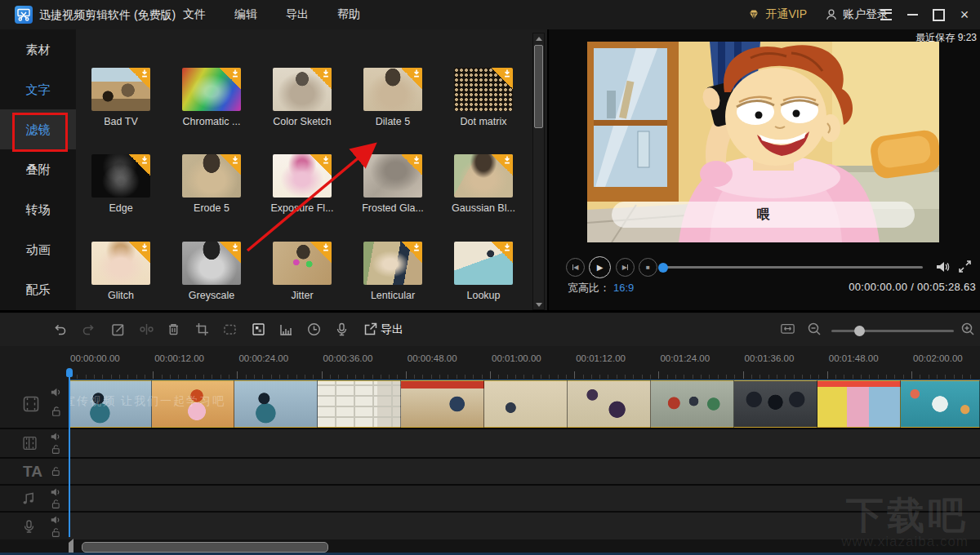 Image resolution: width=980 pixels, height=555 pixels. What do you see at coordinates (258, 330) in the screenshot?
I see `mosaic-icon` at bounding box center [258, 330].